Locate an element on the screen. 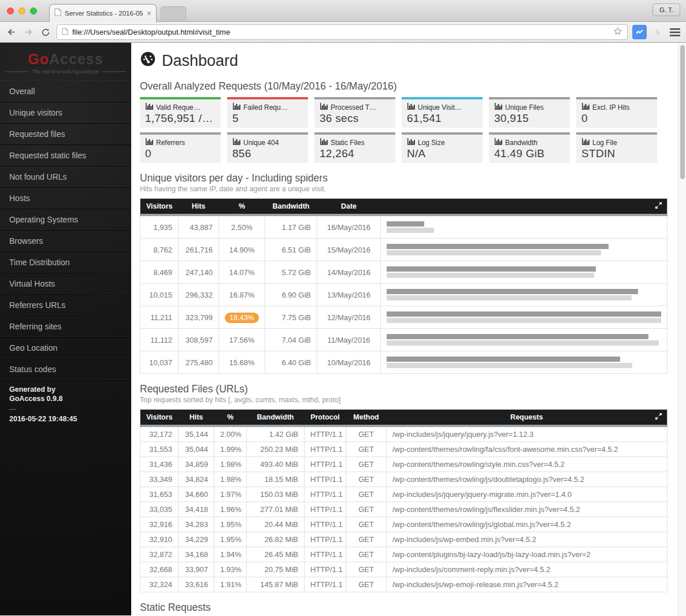 The height and width of the screenshot is (616, 686). sidebar-item-overall: Overall is located at coordinates (66, 91).